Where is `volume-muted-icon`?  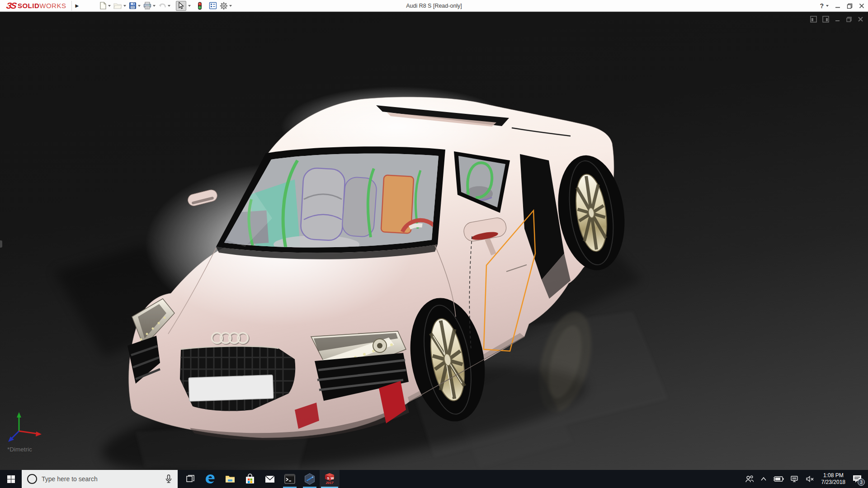
volume-muted-icon is located at coordinates (810, 479).